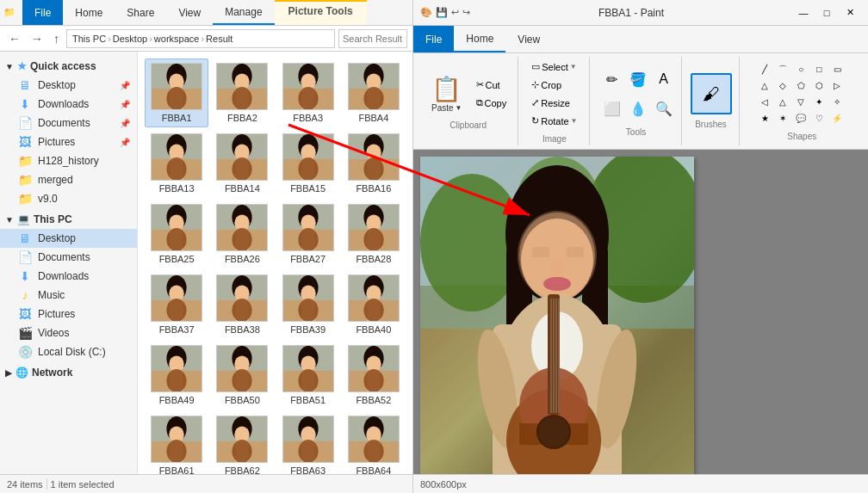 The image size is (868, 493). What do you see at coordinates (308, 163) in the screenshot?
I see `file-item: FBBA15` at bounding box center [308, 163].